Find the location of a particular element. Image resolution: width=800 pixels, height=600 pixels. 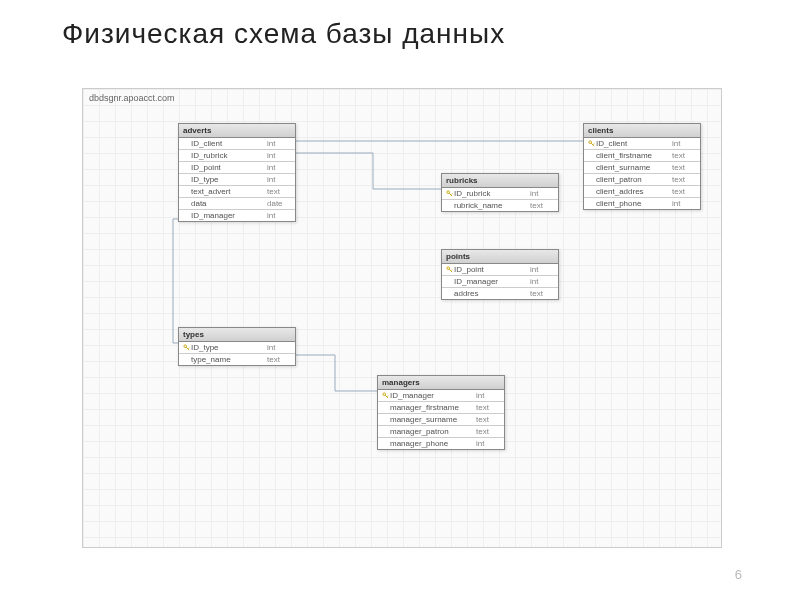

column-name: client_firstname is located at coordinates (634, 156).